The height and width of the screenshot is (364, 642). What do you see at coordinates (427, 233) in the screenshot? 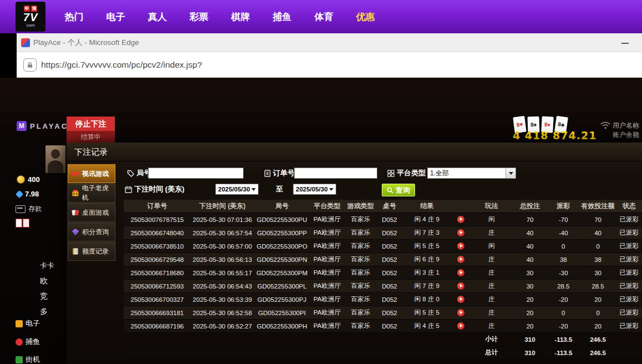
I see `cell-result: 闲 7 庄 3` at bounding box center [427, 233].